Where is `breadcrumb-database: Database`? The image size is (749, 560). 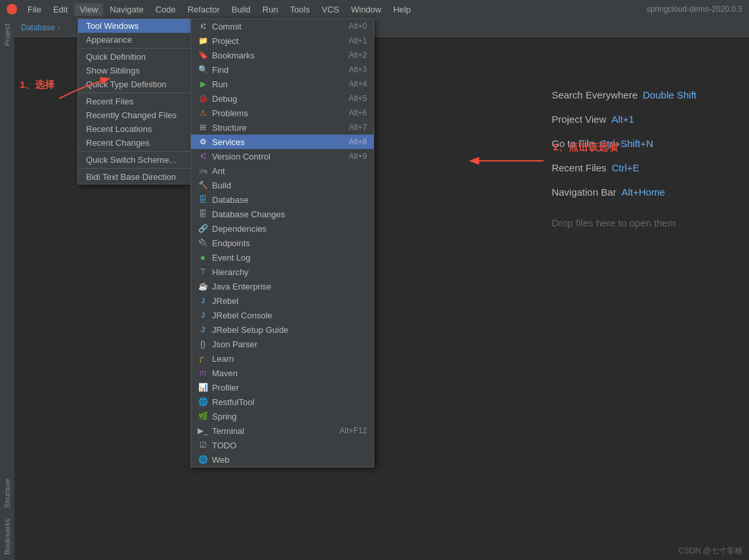
breadcrumb-database: Database is located at coordinates (38, 28).